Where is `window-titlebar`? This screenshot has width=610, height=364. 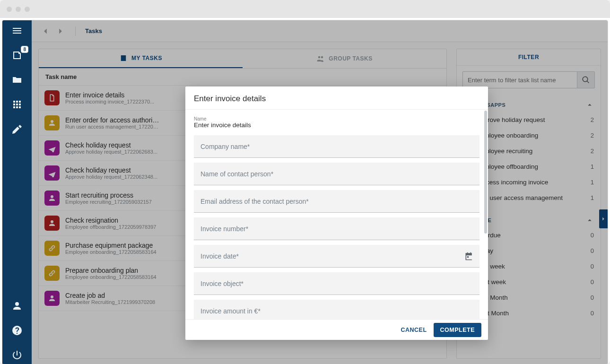 window-titlebar is located at coordinates (305, 9).